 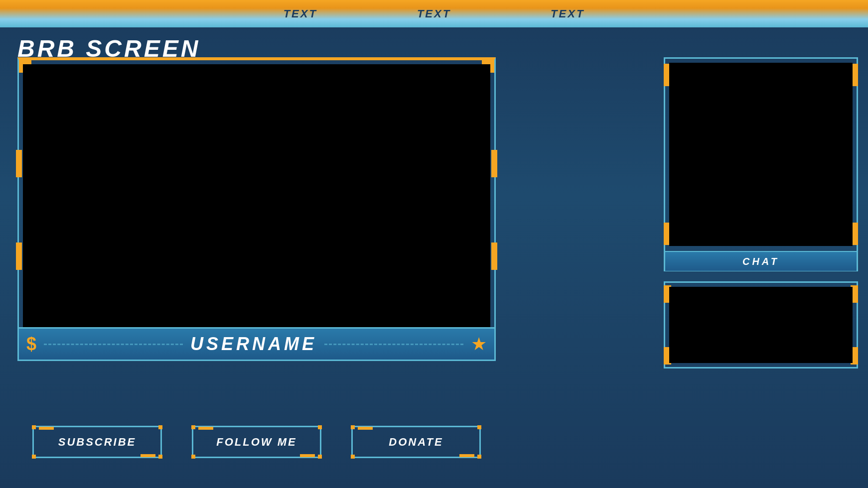 What do you see at coordinates (256, 442) in the screenshot?
I see `follow-label: FOLLOW ME` at bounding box center [256, 442].